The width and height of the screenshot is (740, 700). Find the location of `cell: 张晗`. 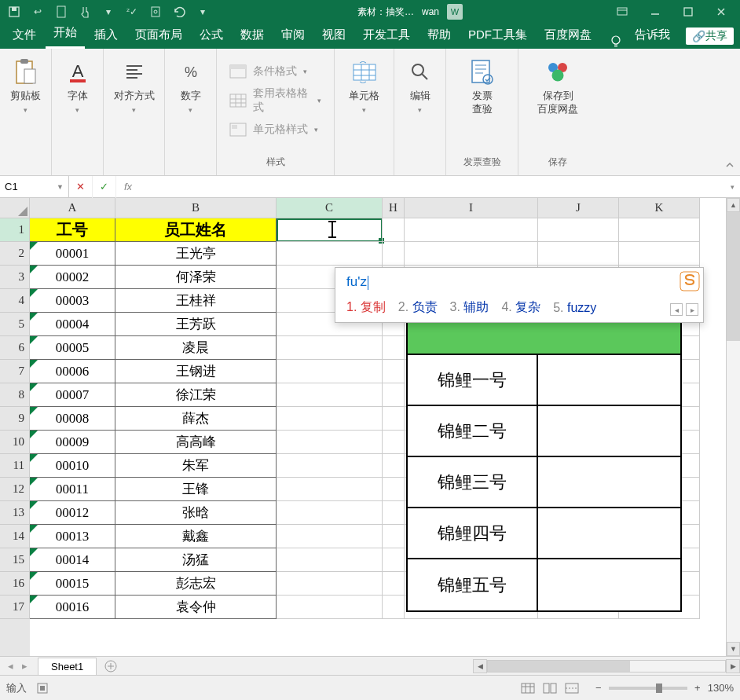

cell: 张晗 is located at coordinates (196, 513).